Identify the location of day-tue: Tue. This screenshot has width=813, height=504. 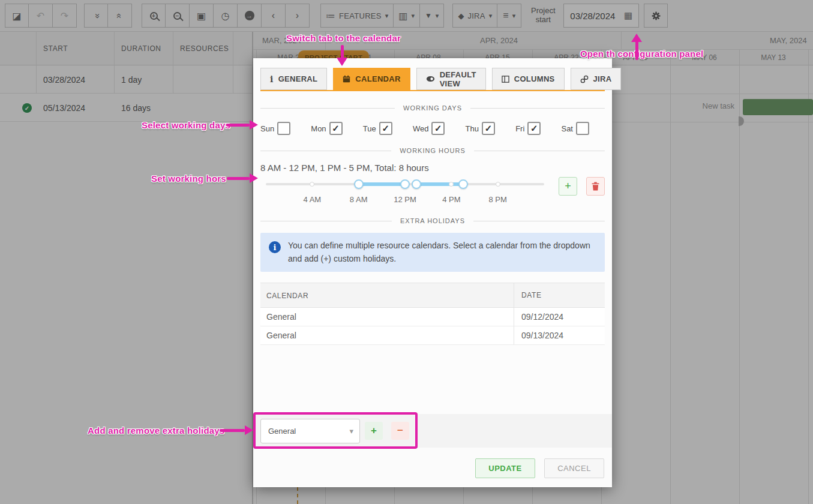
(378, 128).